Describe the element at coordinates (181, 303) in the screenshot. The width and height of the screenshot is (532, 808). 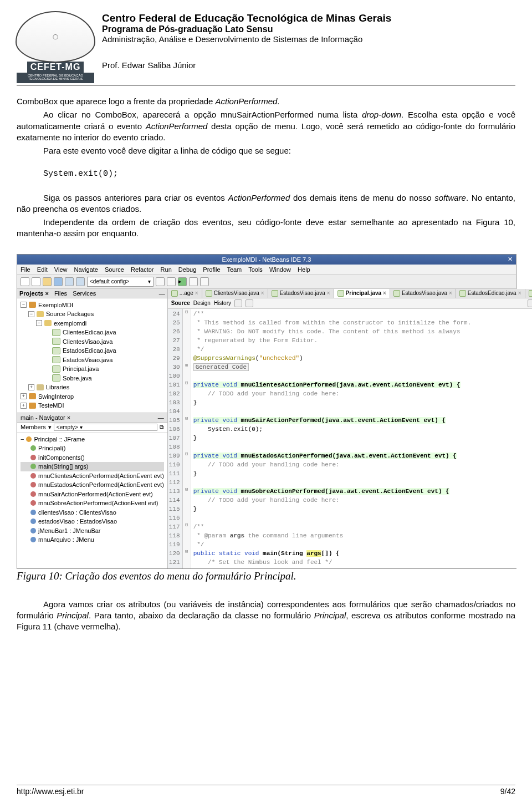
I see `tab-source: Source` at that location.